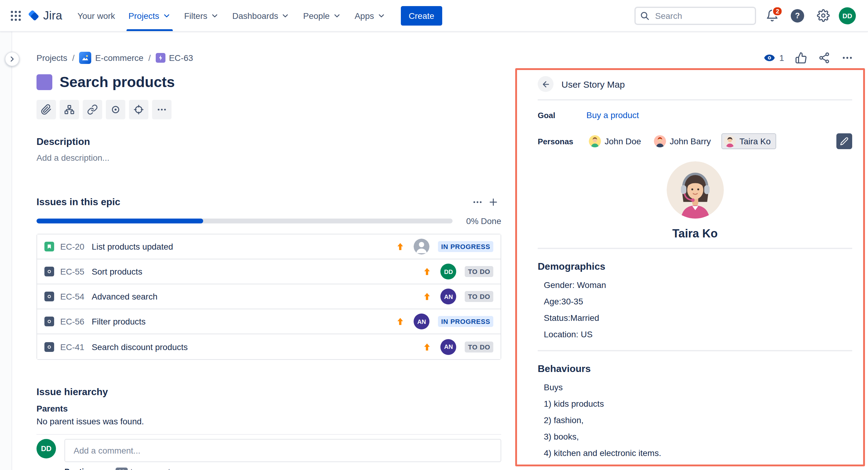 Image resolution: width=868 pixels, height=470 pixels. What do you see at coordinates (493, 202) in the screenshot?
I see `plus-icon` at bounding box center [493, 202].